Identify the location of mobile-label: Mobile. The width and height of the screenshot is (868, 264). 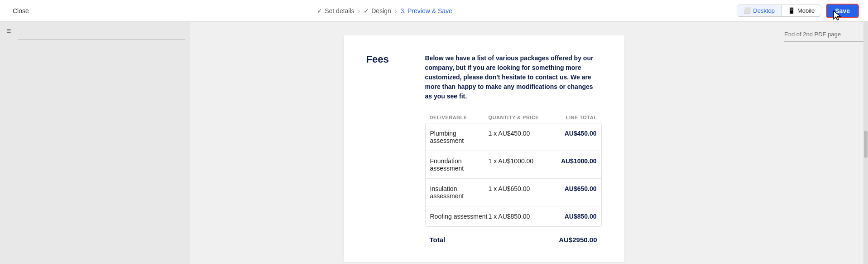
(806, 11).